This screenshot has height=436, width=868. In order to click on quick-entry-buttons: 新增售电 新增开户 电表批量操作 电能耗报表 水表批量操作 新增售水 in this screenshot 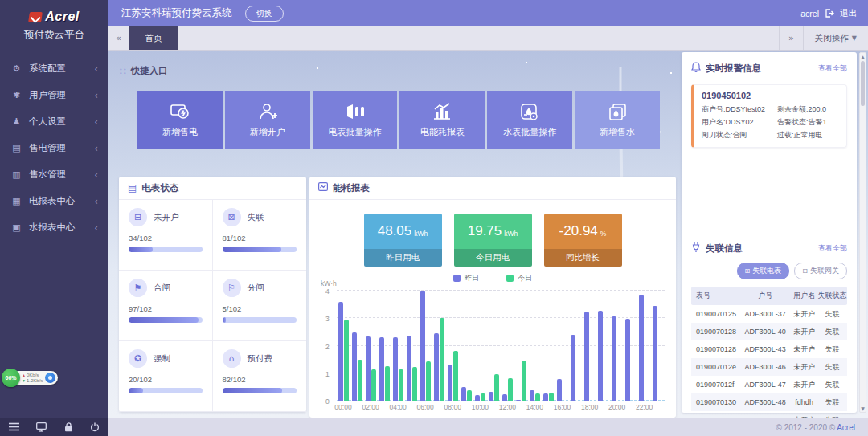, I will do `click(399, 120)`.